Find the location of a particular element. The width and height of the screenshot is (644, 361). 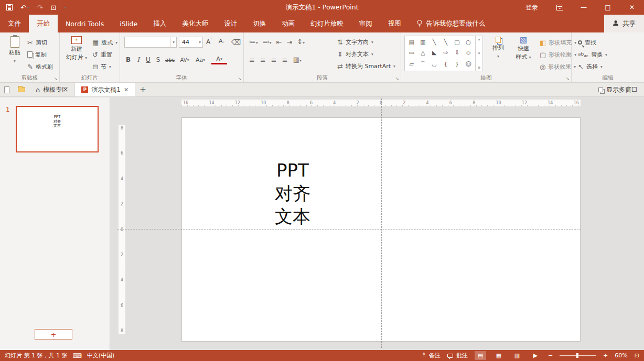

clipboard-dialog-launcher-icon: ↘ is located at coordinates (56, 79).